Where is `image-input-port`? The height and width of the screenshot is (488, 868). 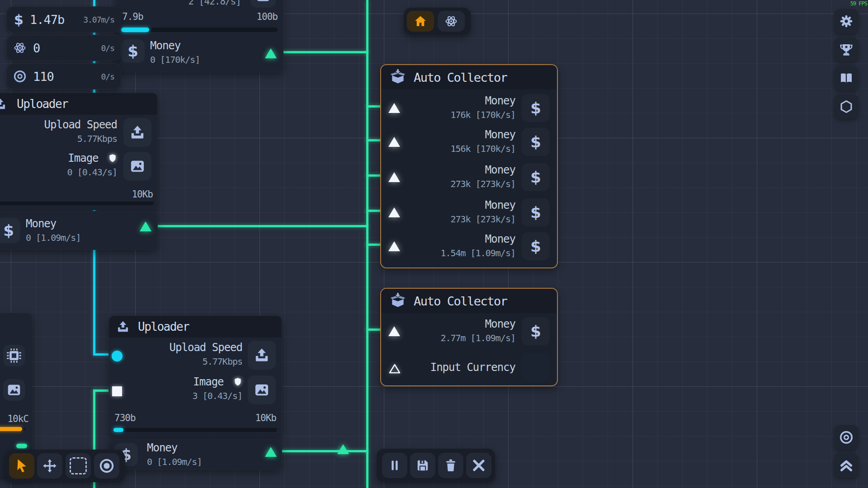
image-input-port is located at coordinates (117, 391).